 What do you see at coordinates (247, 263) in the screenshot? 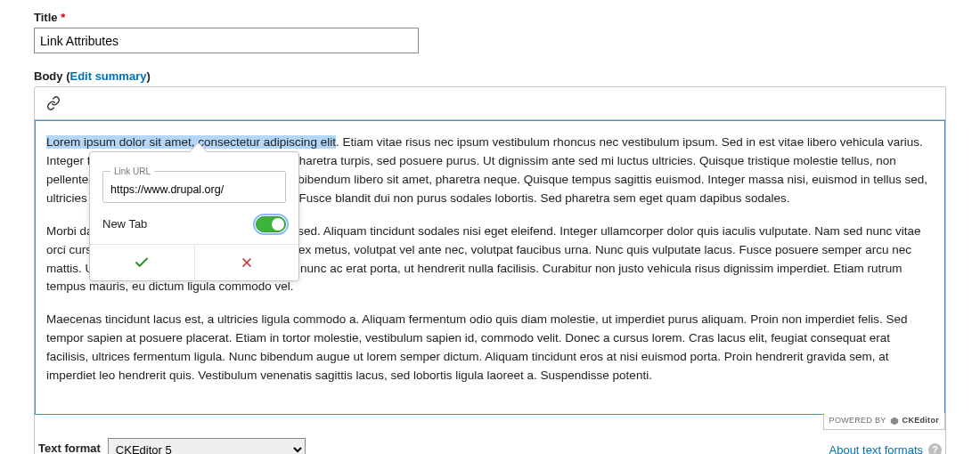
I see `close-icon` at bounding box center [247, 263].